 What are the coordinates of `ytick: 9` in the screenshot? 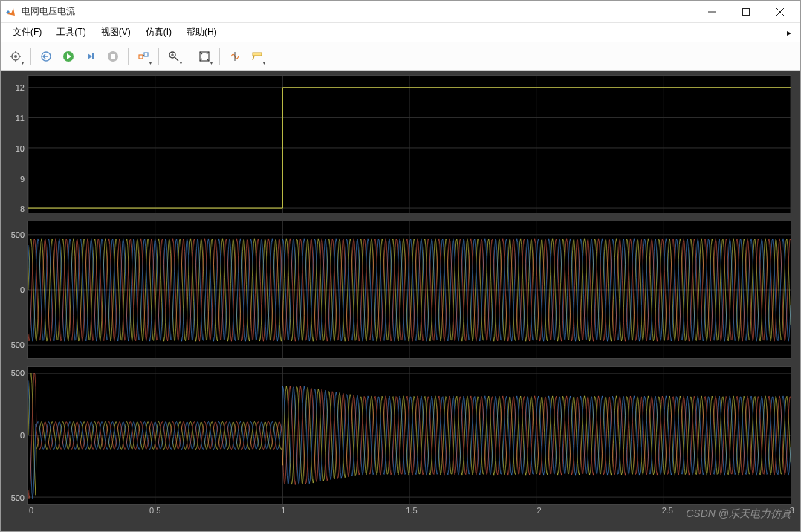 It's located at (22, 179).